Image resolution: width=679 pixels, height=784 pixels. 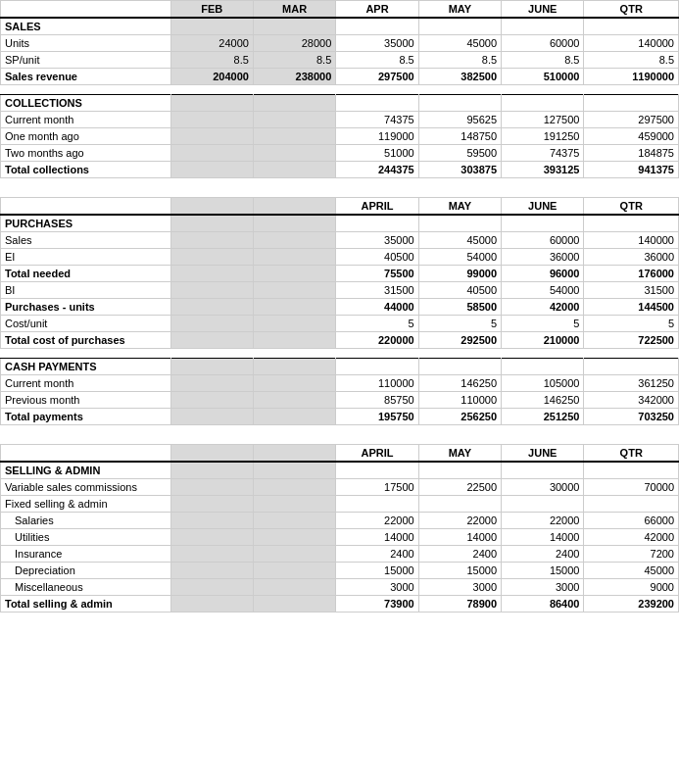 What do you see at coordinates (340, 367) in the screenshot?
I see `cash-payments-section-header: CASH PAYMENTS` at bounding box center [340, 367].